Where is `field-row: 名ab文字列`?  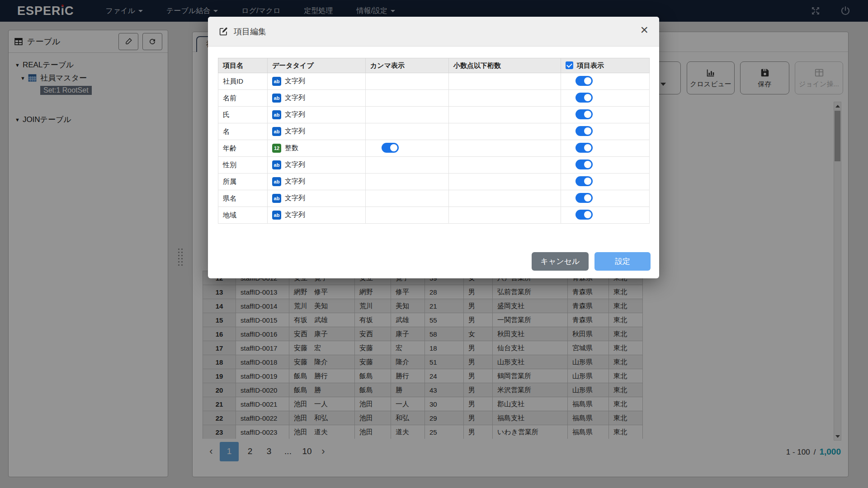 field-row: 名ab文字列 is located at coordinates (434, 132).